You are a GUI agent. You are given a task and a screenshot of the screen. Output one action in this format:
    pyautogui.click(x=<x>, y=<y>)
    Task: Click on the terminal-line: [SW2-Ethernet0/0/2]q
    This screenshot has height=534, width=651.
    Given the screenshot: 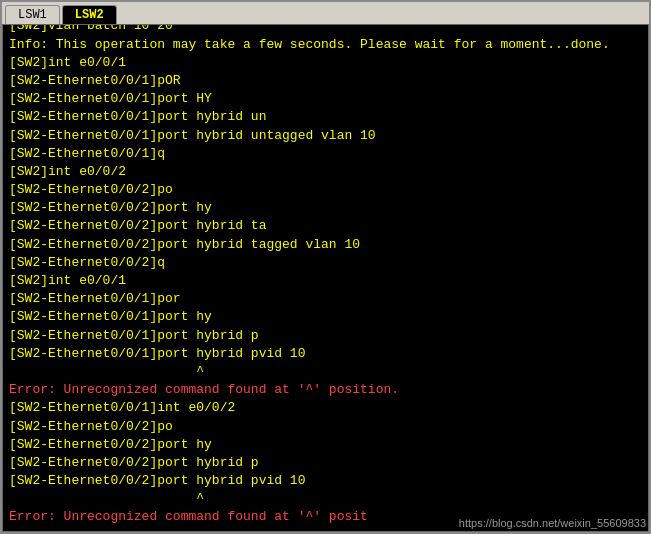 What is the action you would take?
    pyautogui.click(x=326, y=263)
    